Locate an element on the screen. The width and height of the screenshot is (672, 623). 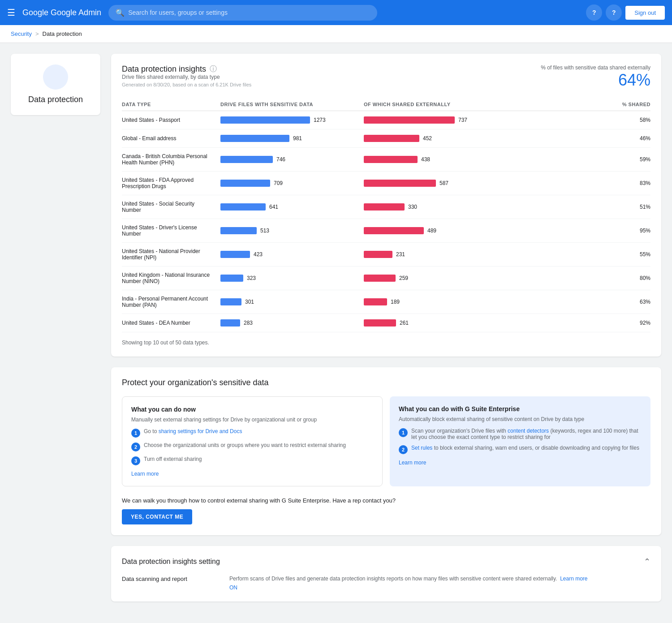
settings-desc-col: Perform scans of Drive files and generat… is located at coordinates (409, 583).